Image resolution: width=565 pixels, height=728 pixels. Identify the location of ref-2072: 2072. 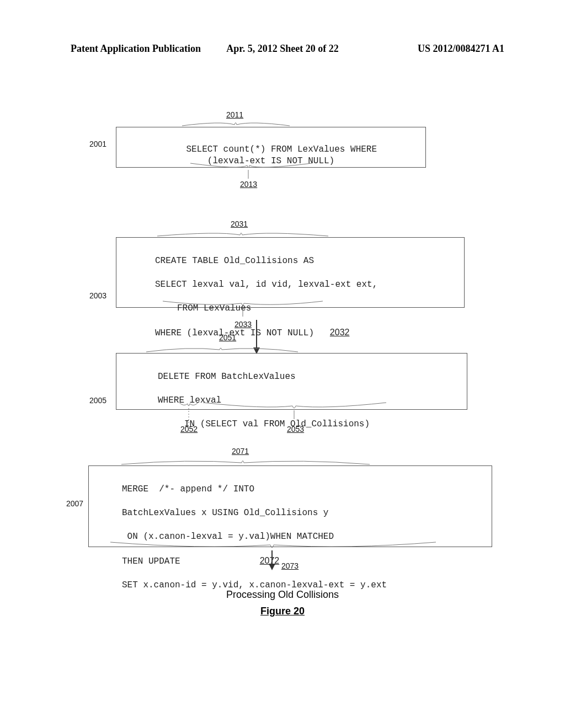
(270, 560).